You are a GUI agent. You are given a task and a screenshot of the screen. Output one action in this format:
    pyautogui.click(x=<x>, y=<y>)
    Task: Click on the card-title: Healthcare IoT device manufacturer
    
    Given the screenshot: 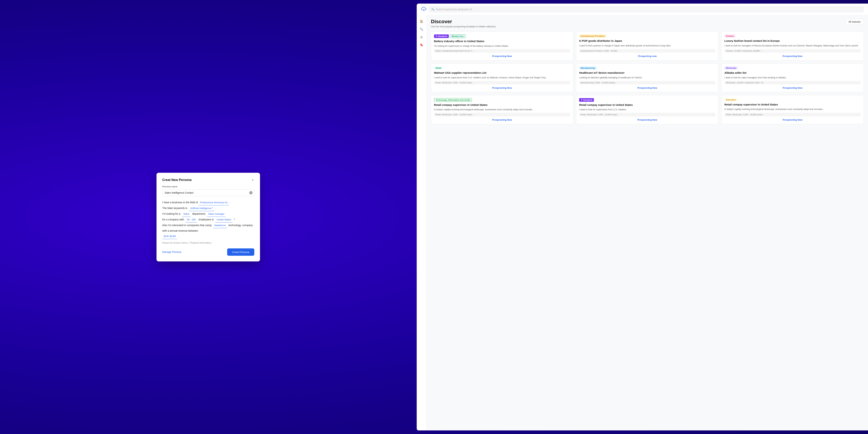 What is the action you would take?
    pyautogui.click(x=647, y=73)
    